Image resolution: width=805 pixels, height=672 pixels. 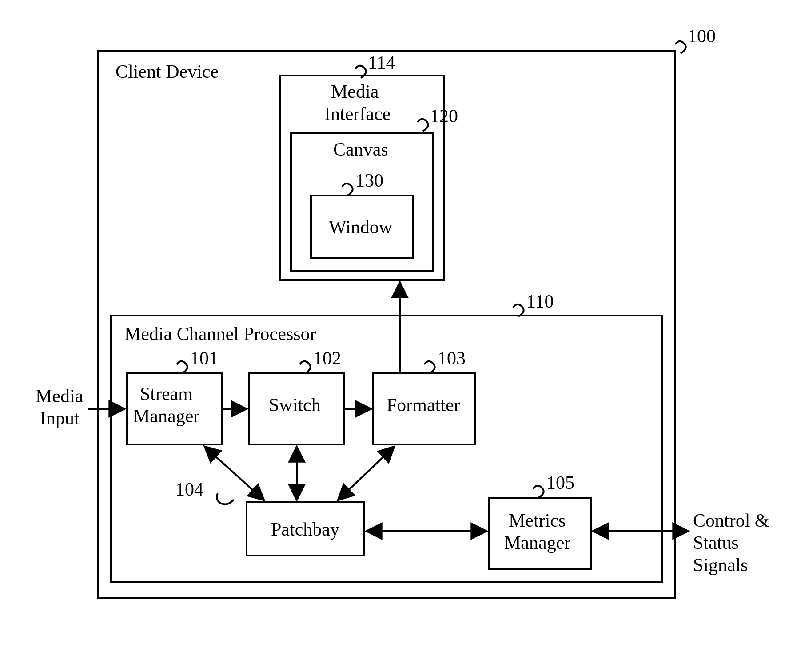 What do you see at coordinates (370, 180) in the screenshot?
I see `ref-130: 130` at bounding box center [370, 180].